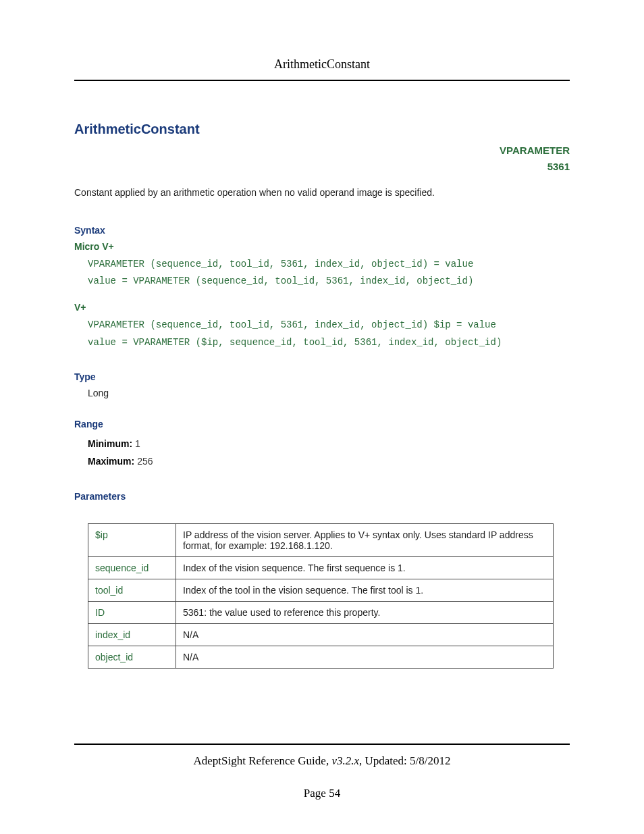 This screenshot has width=644, height=834. I want to click on code-line: value = VPARAMETER ($ip, sequence_id, to…, so click(294, 342).